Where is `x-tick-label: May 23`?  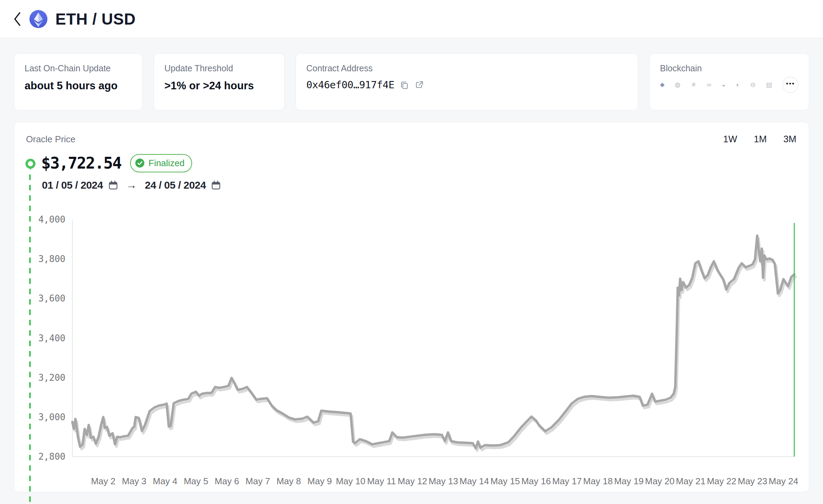
x-tick-label: May 23 is located at coordinates (752, 481).